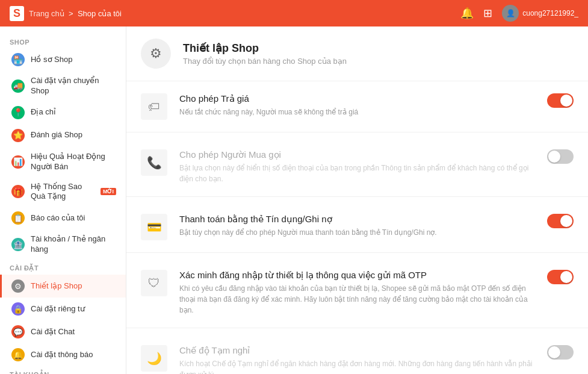  What do you see at coordinates (100, 13) in the screenshot?
I see `breadcrumb-current: Shop của tôi` at bounding box center [100, 13].